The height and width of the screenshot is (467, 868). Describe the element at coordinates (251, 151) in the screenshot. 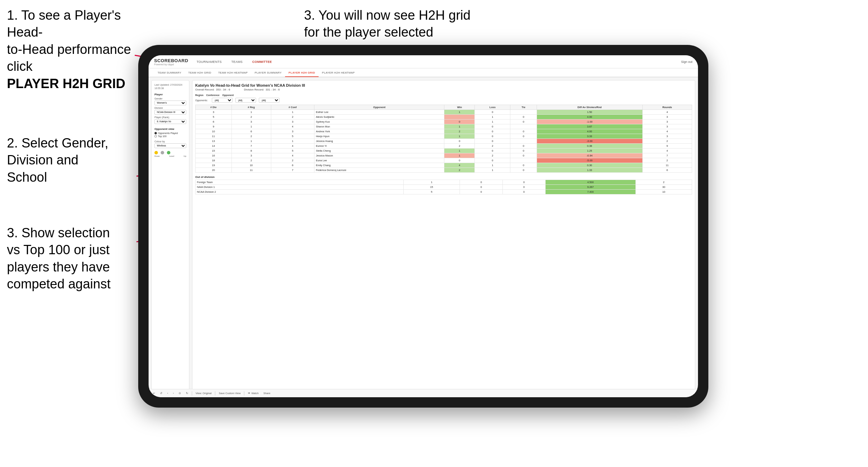

I see `cell-reg: 8` at that location.